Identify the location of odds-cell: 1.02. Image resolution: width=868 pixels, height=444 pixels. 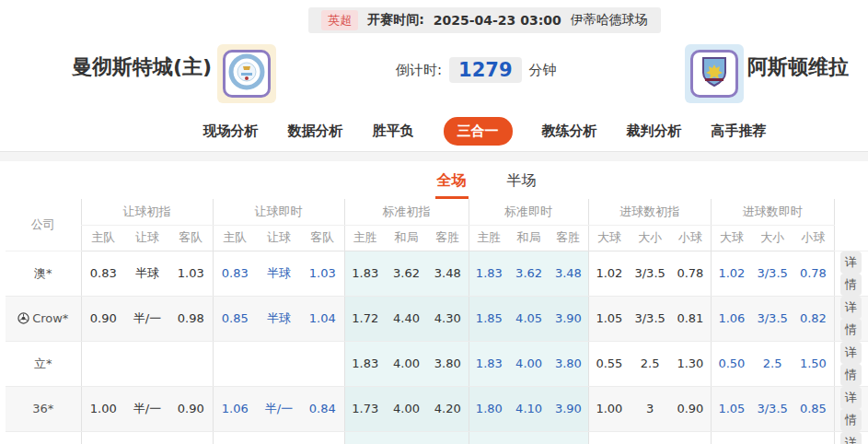
(731, 273).